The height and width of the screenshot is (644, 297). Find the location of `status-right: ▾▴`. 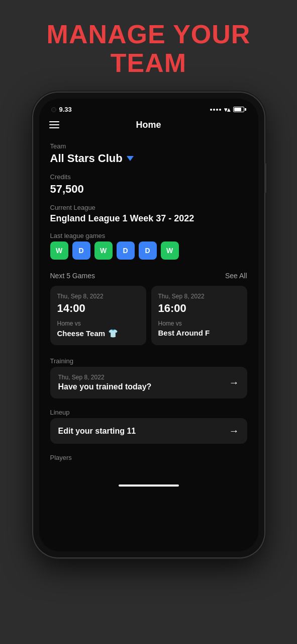

status-right: ▾▴ is located at coordinates (228, 110).